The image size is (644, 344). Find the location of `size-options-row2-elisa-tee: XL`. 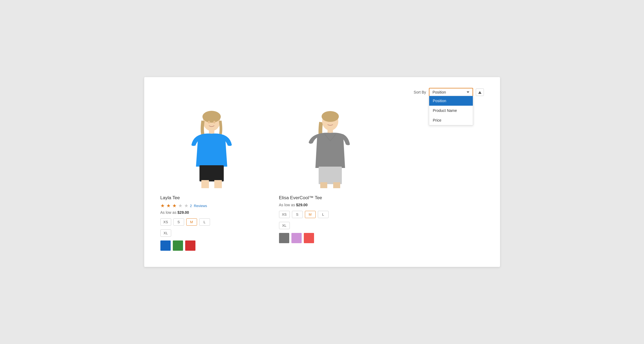

size-options-row2-elisa-tee: XL is located at coordinates (330, 225).